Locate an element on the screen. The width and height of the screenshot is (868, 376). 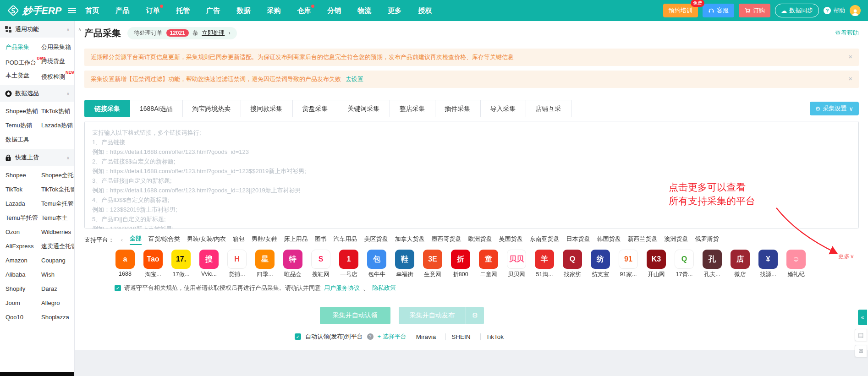
collect-tab: 搜同款采集 is located at coordinates (267, 109).